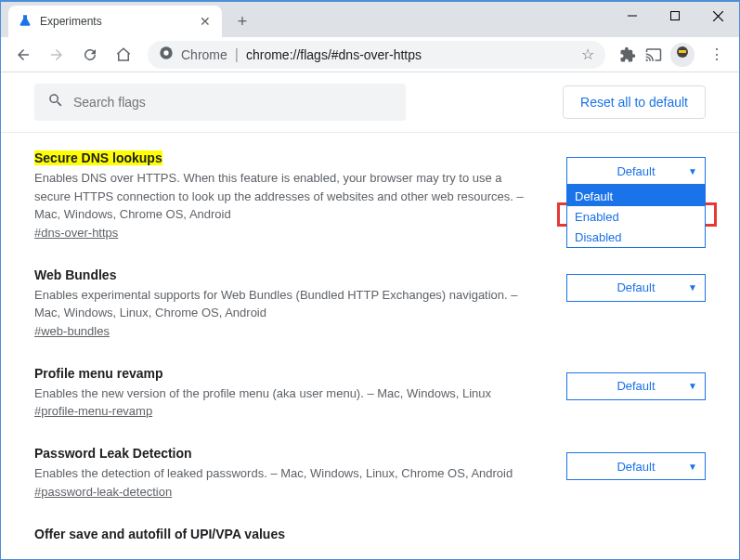 The width and height of the screenshot is (740, 560). I want to click on flag-item: Offer save and autofill of UPI/VPA value…, so click(370, 535).